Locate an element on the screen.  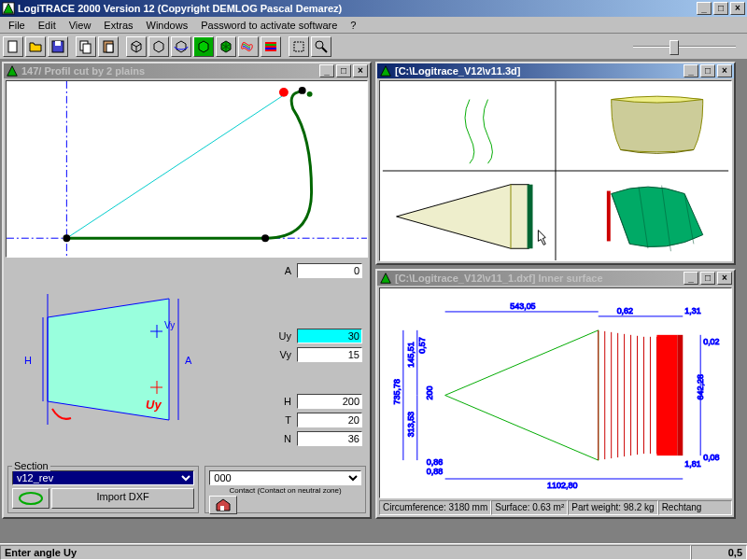
open-button is located at coordinates (35, 47).